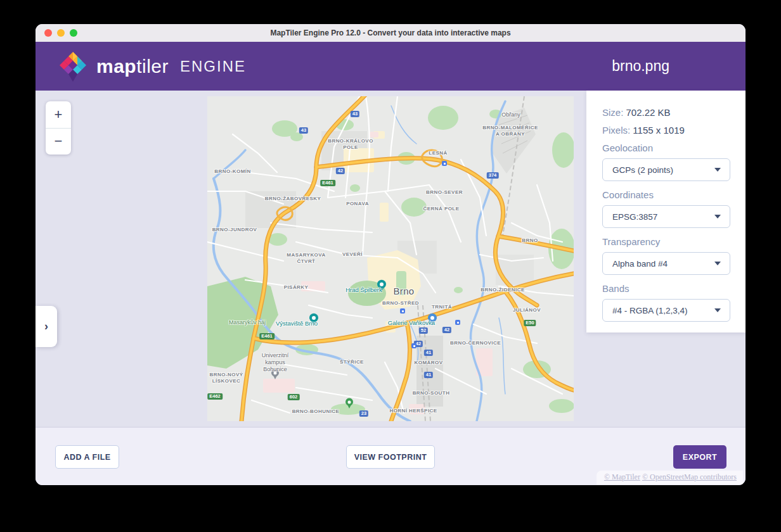 The width and height of the screenshot is (781, 532). I want to click on export-button: EXPORT, so click(700, 457).